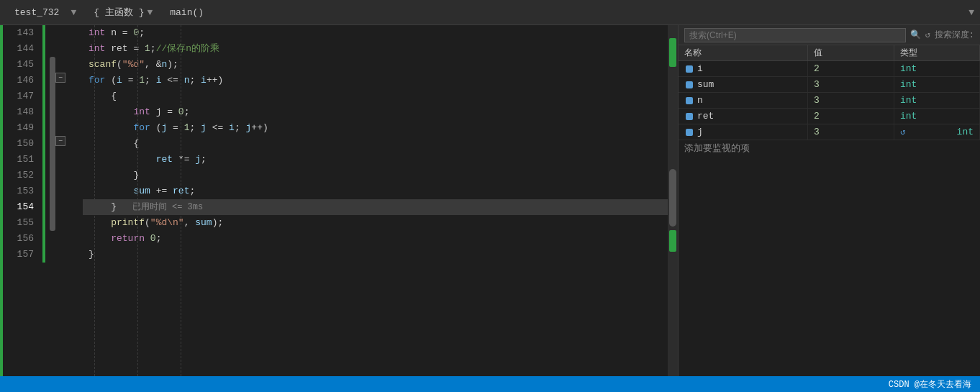 This screenshot has height=392, width=980. I want to click on add-watch-row: 添加要监视的项, so click(829, 148).